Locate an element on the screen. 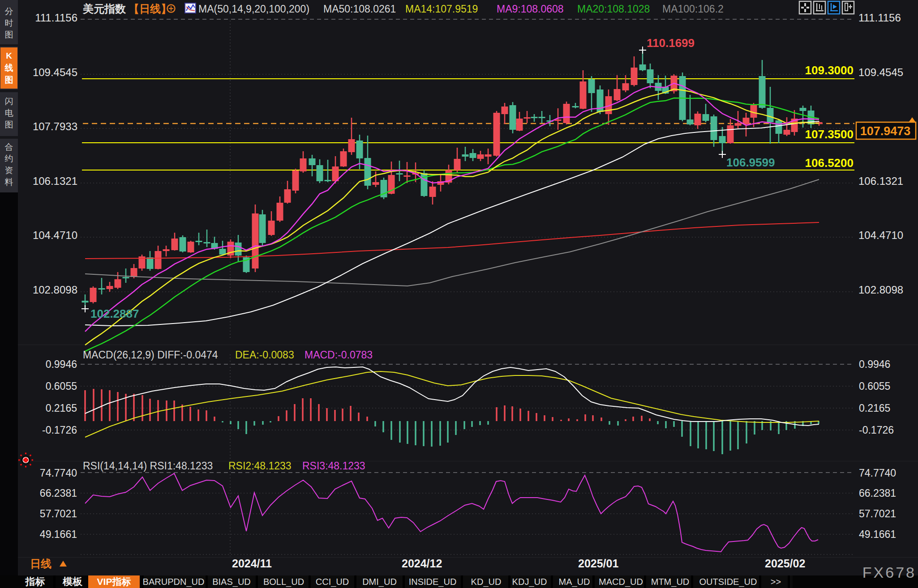 Image resolution: width=918 pixels, height=588 pixels. svg-text: FX678 is located at coordinates (889, 572).